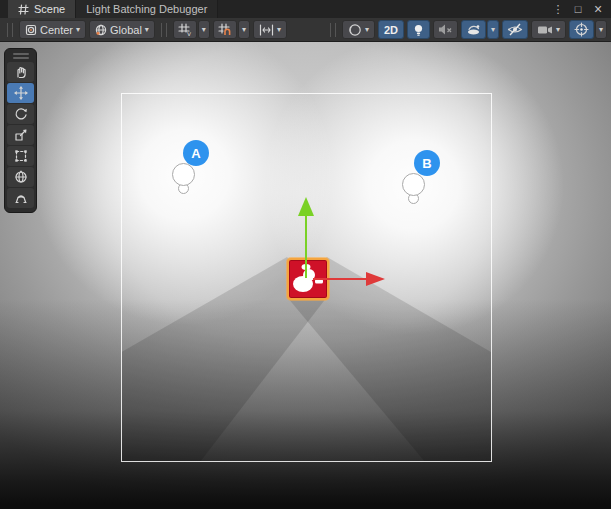 Image resolution: width=611 pixels, height=509 pixels. What do you see at coordinates (20, 135) in the screenshot?
I see `scale-tool-button` at bounding box center [20, 135].